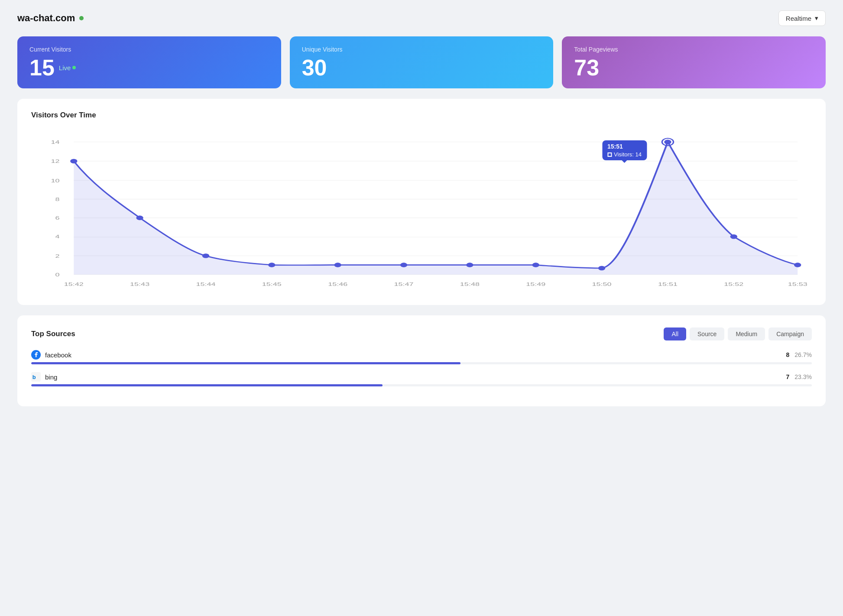 This screenshot has width=843, height=616. I want to click on filter-all-button: All, so click(675, 334).